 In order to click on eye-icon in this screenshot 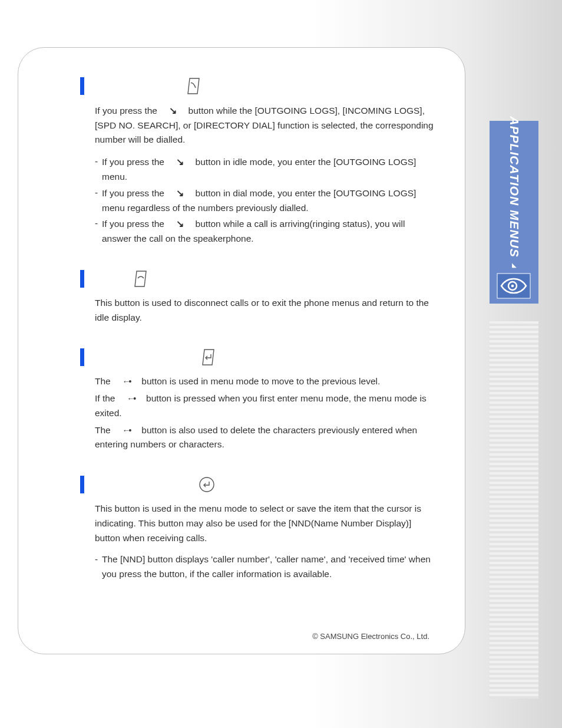, I will do `click(514, 286)`.